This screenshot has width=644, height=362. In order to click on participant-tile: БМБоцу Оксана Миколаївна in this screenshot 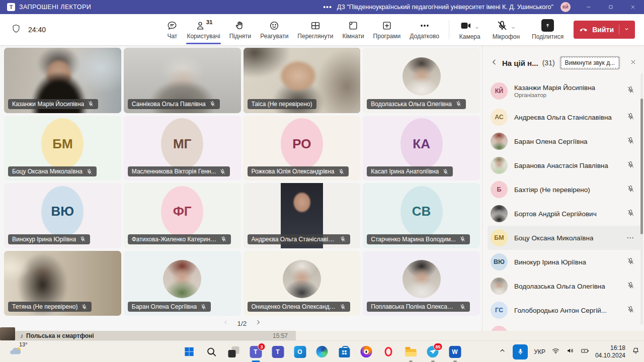, I will do `click(62, 148)`.